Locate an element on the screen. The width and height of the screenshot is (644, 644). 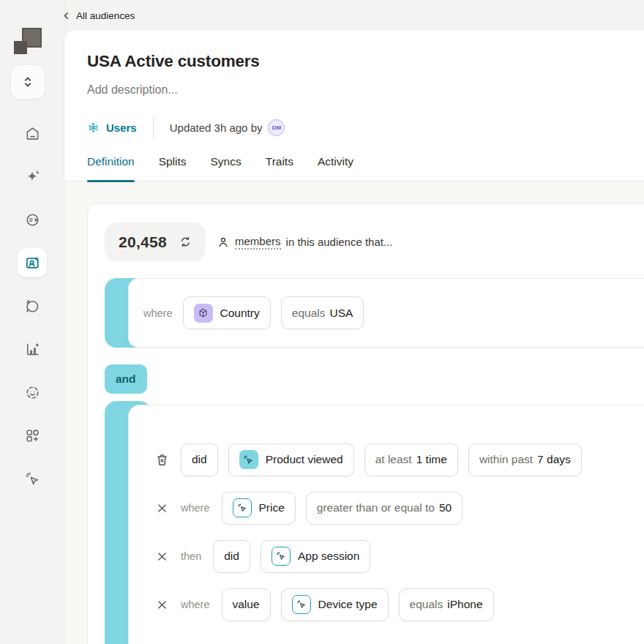
sidebar-item-integrations is located at coordinates (32, 435).